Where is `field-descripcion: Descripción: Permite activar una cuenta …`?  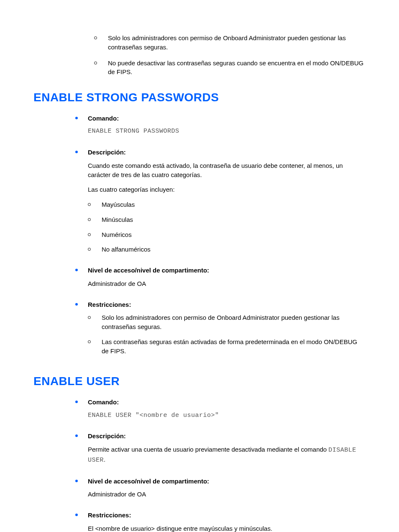 field-descripcion: Descripción: Permite activar una cuenta … is located at coordinates (220, 451).